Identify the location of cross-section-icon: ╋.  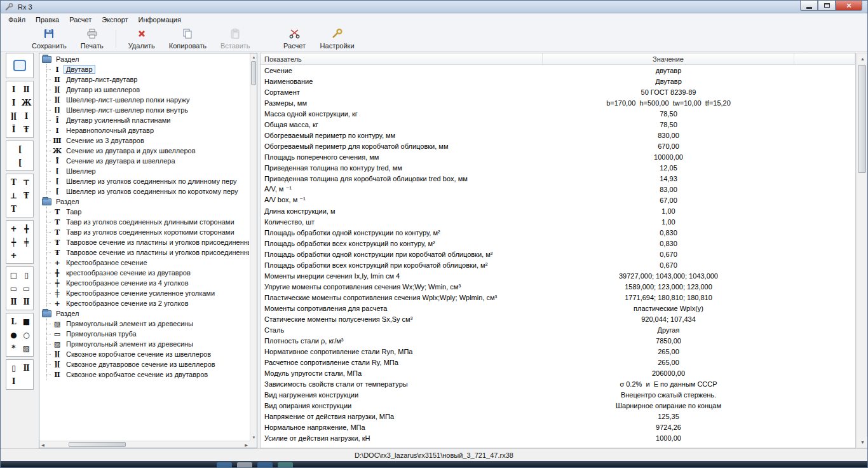
(26, 229).